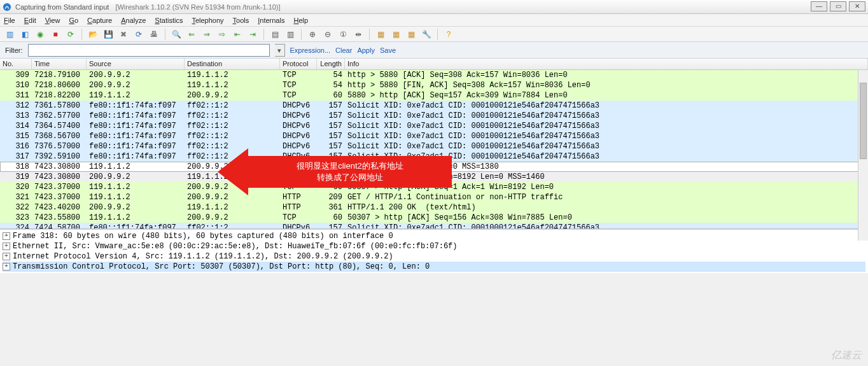  What do you see at coordinates (59, 64) in the screenshot?
I see `column-time: Time` at bounding box center [59, 64].